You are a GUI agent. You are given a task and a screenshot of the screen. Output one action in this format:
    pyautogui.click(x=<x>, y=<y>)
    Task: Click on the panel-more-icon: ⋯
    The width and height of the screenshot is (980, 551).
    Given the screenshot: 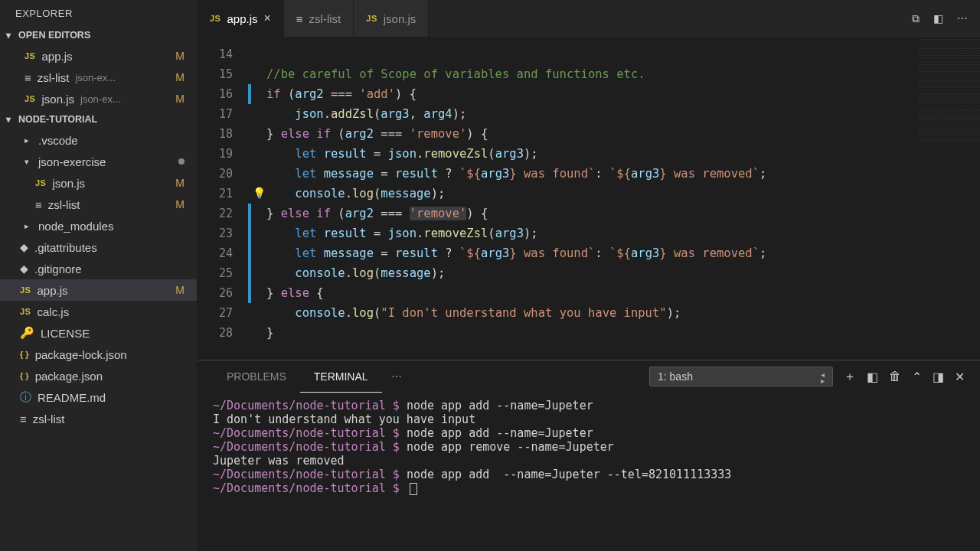 What is the action you would take?
    pyautogui.click(x=397, y=377)
    